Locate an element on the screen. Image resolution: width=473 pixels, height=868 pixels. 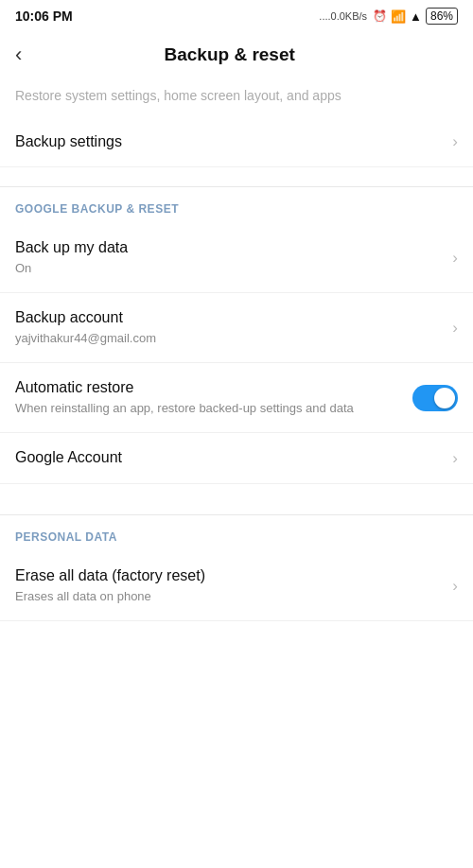
google-section-label: GOOGLE BACKUP & RESET is located at coordinates (236, 205).